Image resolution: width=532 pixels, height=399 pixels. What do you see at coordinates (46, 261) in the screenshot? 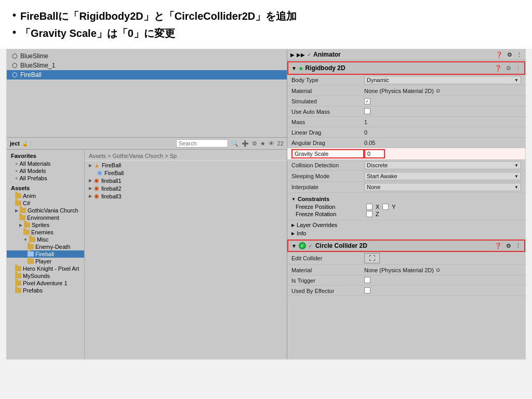
I see `tree-player: Player` at bounding box center [46, 261].